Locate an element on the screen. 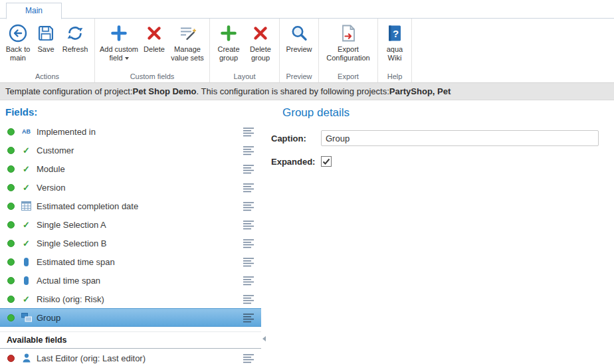 This screenshot has height=364, width=614. tab-main: Main is located at coordinates (34, 11).